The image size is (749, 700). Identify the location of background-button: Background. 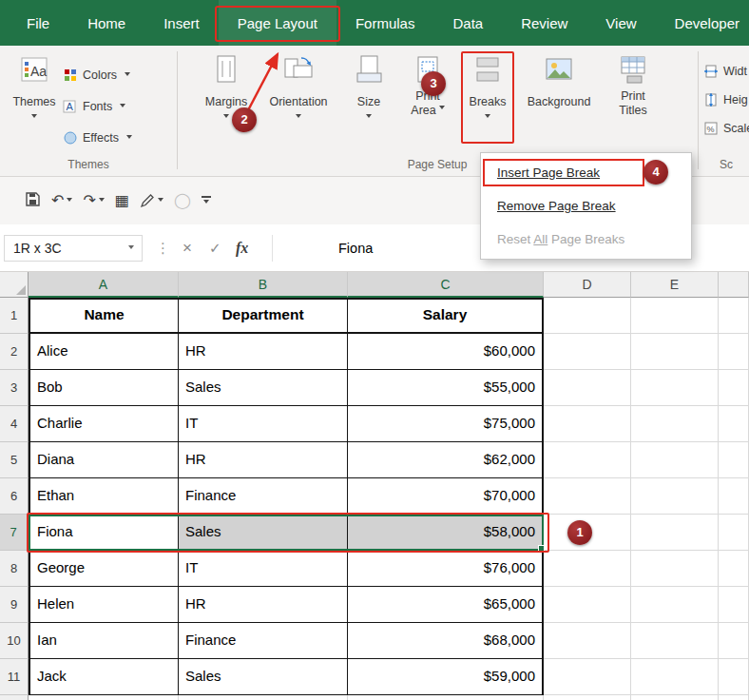
(559, 97).